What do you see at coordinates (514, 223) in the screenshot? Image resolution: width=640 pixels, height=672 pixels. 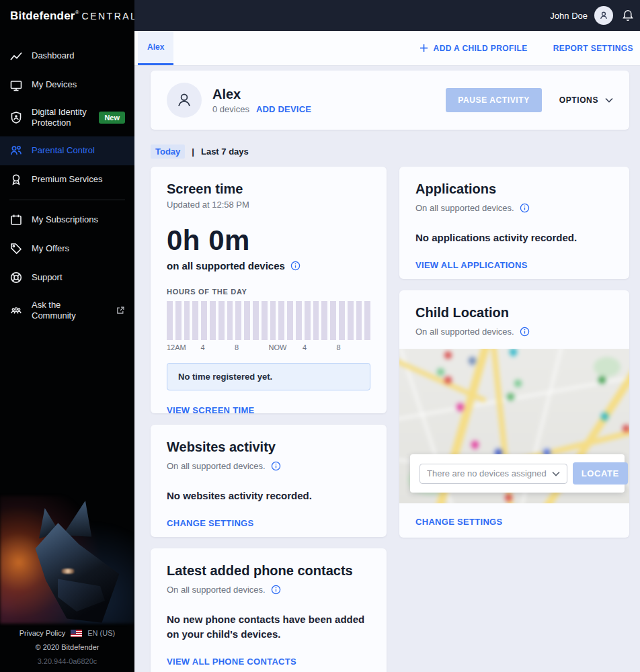 I see `applications-card: Applications On all supported devices. N…` at bounding box center [514, 223].